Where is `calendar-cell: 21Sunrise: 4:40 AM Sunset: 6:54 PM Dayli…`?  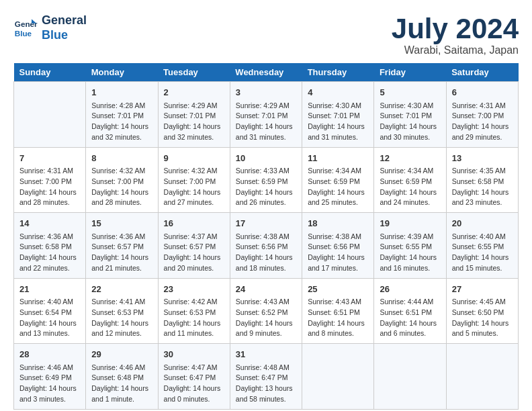
calendar-cell: 21Sunrise: 4:40 AM Sunset: 6:54 PM Dayli… is located at coordinates (50, 311).